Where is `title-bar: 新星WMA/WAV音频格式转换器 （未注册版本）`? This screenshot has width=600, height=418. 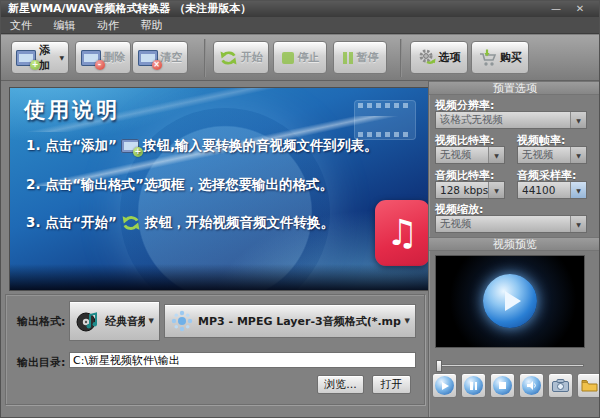 title-bar: 新星WMA/WAV音频格式转换器 （未注册版本） is located at coordinates (300, 9).